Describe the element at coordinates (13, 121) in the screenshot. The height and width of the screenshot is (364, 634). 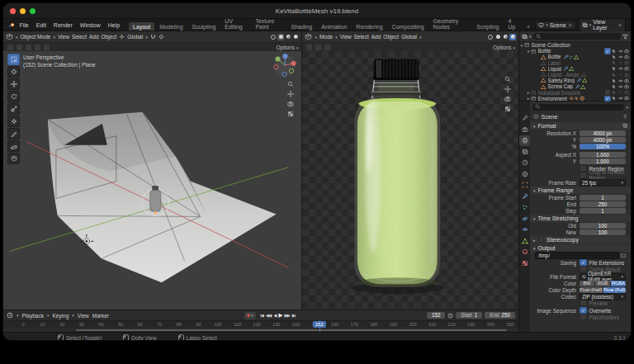
I see `tool-transform` at that location.